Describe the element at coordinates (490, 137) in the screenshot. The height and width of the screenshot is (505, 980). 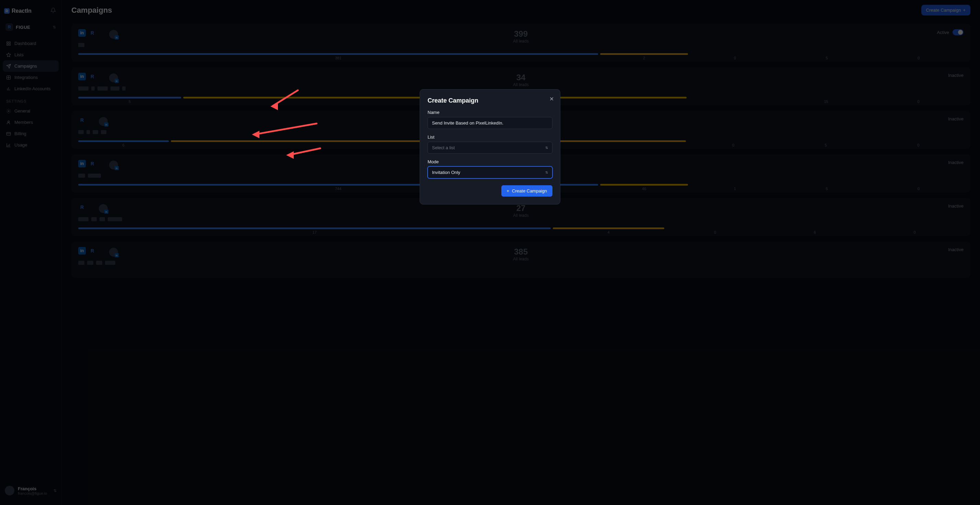
I see `list-label: List` at that location.